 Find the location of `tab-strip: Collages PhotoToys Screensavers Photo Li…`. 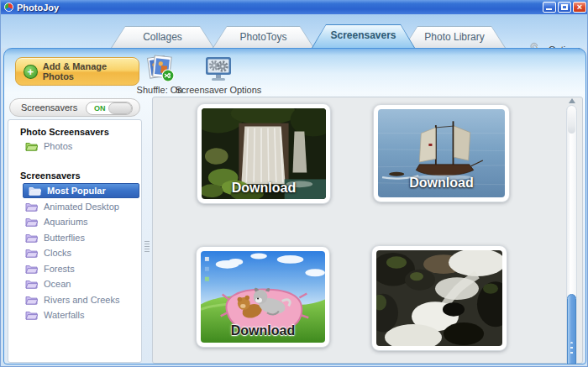

tab-strip: Collages PhotoToys Screensavers Photo Li… is located at coordinates (294, 31).